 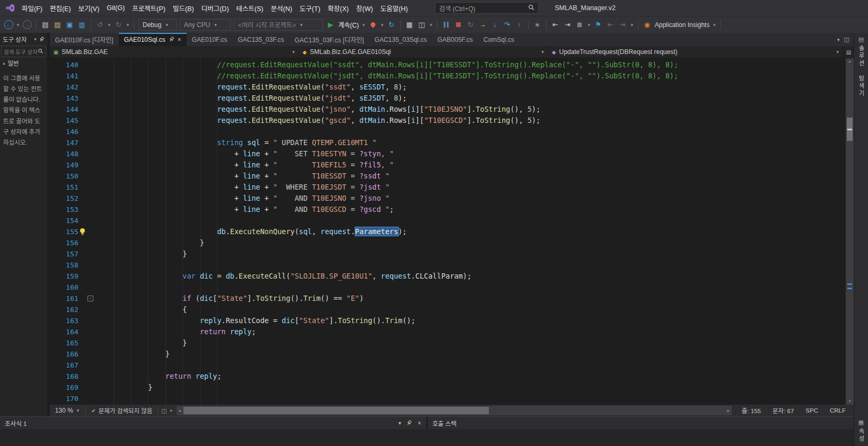 What do you see at coordinates (401, 39) in the screenshot?
I see `tab-GAC135_03Sql.cs: GAC135_03Sql.cs` at bounding box center [401, 39].